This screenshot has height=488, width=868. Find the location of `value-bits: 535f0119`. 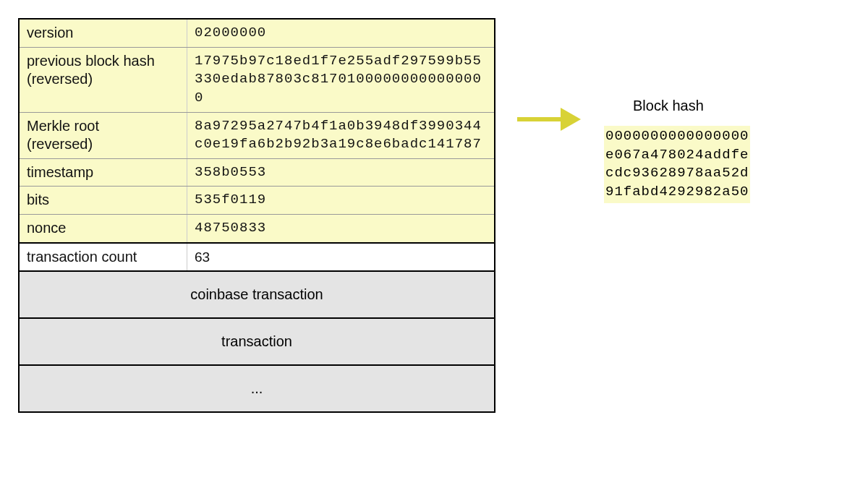

value-bits: 535f0119 is located at coordinates (341, 200).